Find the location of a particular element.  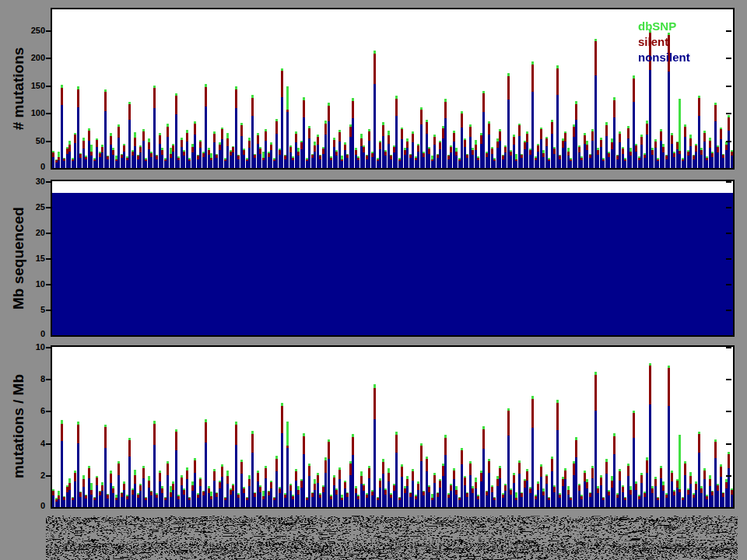

legend: dbSNP silent nonsilent is located at coordinates (665, 42).